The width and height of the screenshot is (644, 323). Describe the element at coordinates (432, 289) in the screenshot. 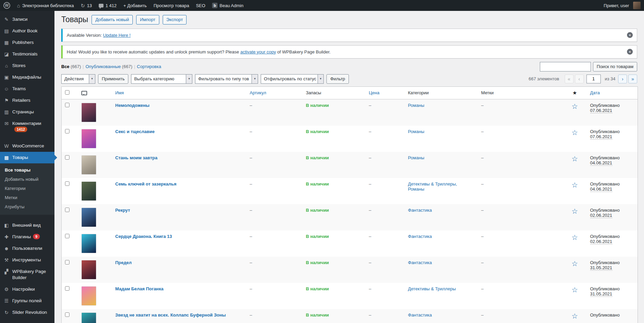

I see `category-link: Детективы & Триллеры` at that location.